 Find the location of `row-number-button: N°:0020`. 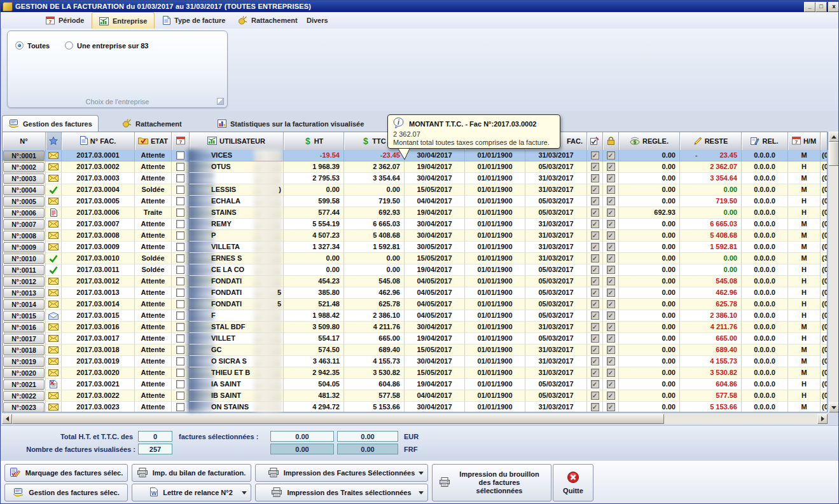

row-number-button: N°:0020 is located at coordinates (24, 373).